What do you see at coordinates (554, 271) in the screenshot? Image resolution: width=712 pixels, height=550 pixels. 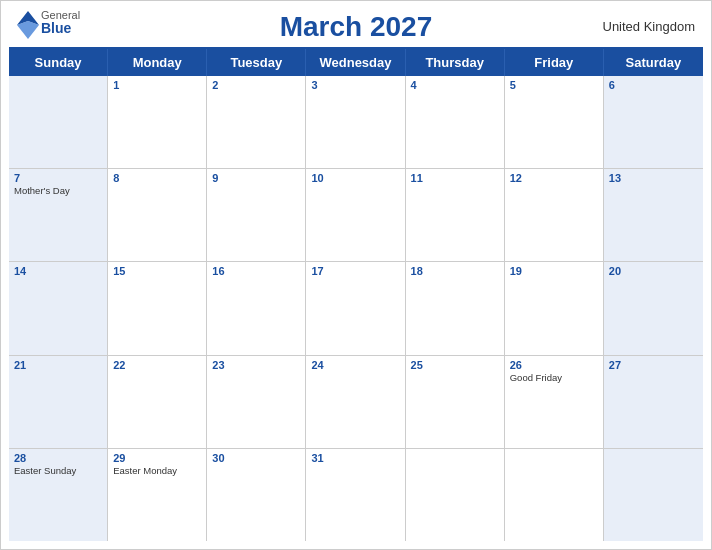 I see `day-number: 19` at bounding box center [554, 271].